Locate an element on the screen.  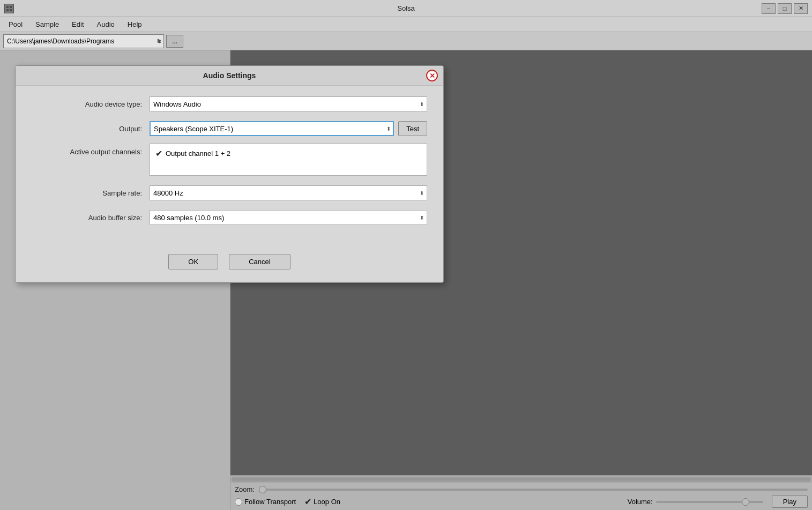
buffer-size-select: 240 samples (5.0 ms) 480 samples (10.0 m… is located at coordinates (288, 218).